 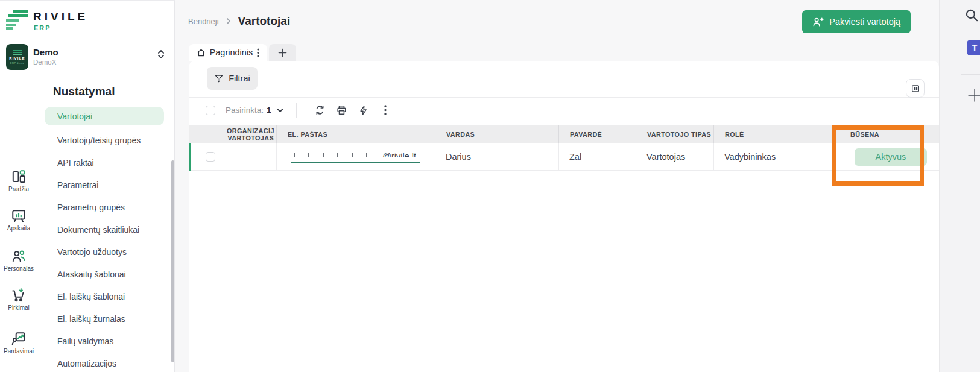 What do you see at coordinates (106, 207) in the screenshot?
I see `menu-item-parametru-grupes: Parametrų grupės` at bounding box center [106, 207].